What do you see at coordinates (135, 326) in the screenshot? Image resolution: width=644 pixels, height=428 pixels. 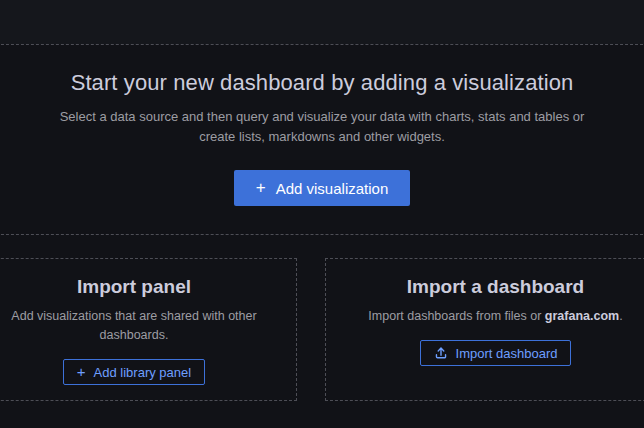 I see `import-panel-description: Add visualizations that are shared with …` at bounding box center [135, 326].